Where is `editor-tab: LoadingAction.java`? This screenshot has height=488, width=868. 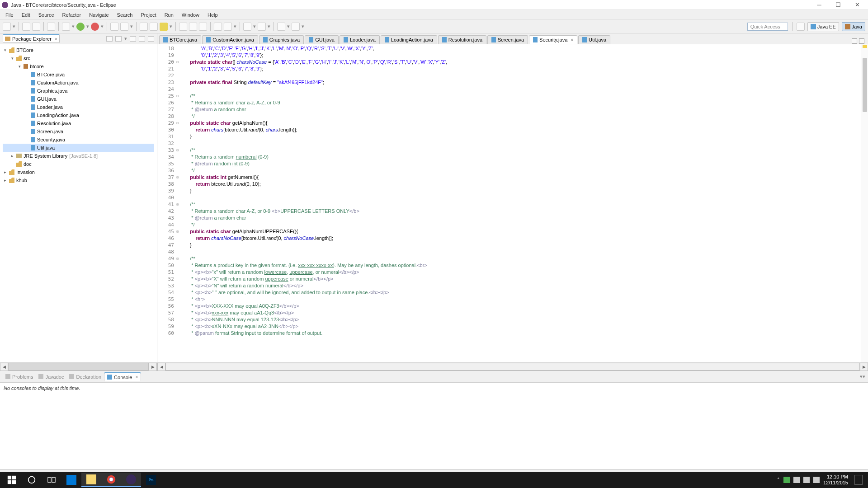 editor-tab: LoadingAction.java is located at coordinates (409, 40).